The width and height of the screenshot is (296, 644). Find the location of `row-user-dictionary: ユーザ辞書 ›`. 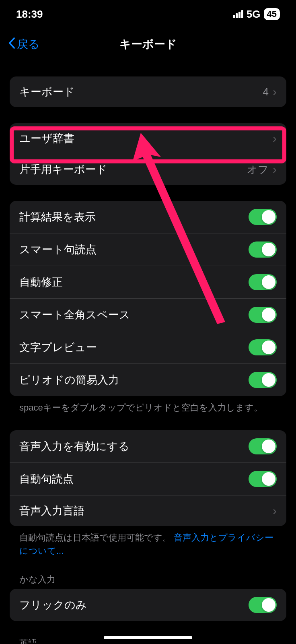

row-user-dictionary: ユーザ辞書 › is located at coordinates (148, 138).